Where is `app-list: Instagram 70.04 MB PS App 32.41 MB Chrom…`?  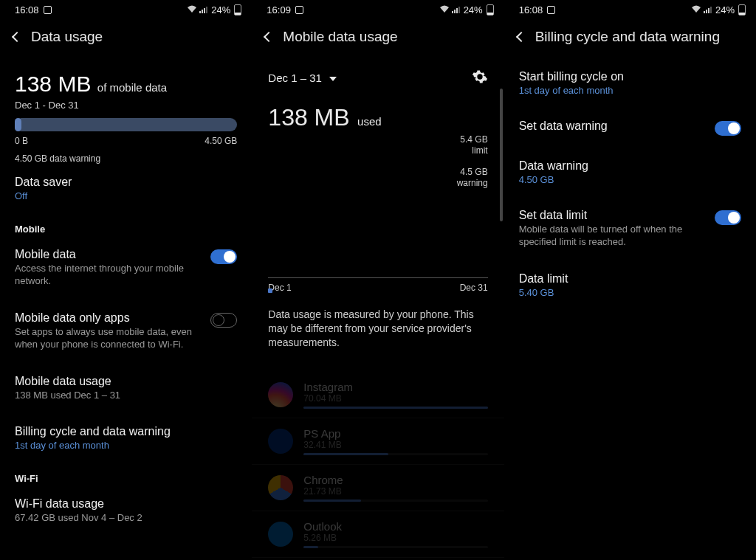
app-list: Instagram 70.04 MB PS App 32.41 MB Chrom… is located at coordinates (378, 465).